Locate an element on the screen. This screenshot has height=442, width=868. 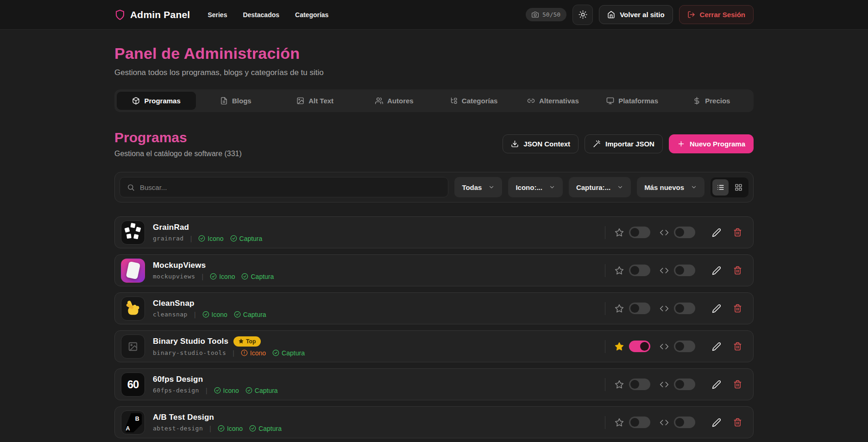
tab-alternativas: Alternativas is located at coordinates (553, 101).